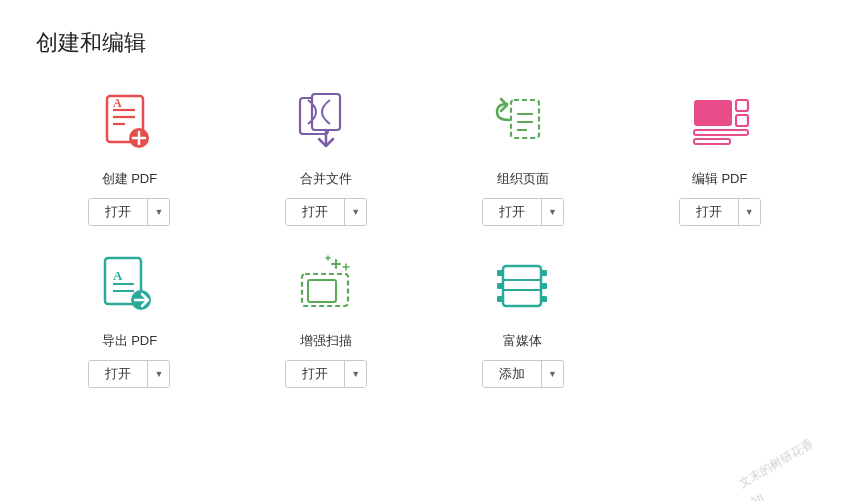 This screenshot has height=501, width=849. What do you see at coordinates (720, 157) in the screenshot?
I see `card-edit-pdf: 编辑 PDF 打开 ▼` at bounding box center [720, 157].